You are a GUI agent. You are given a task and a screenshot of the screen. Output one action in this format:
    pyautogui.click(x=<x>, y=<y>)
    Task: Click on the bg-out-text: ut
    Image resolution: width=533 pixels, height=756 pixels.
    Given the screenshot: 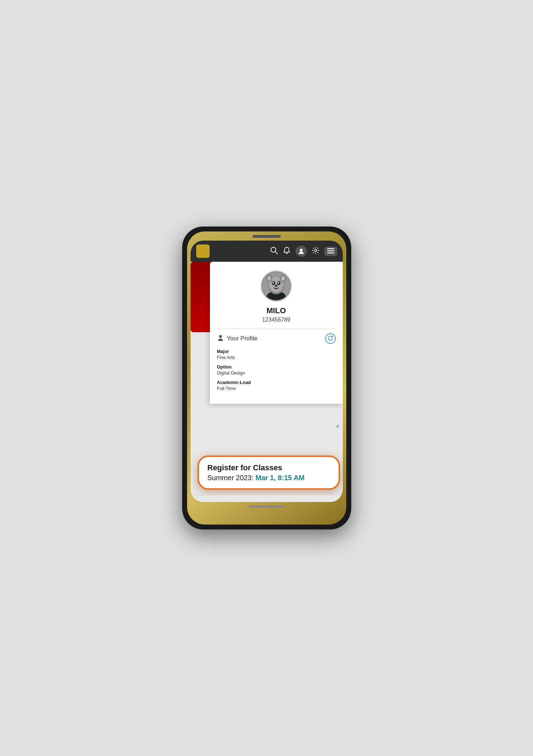 What is the action you would take?
    pyautogui.click(x=337, y=426)
    